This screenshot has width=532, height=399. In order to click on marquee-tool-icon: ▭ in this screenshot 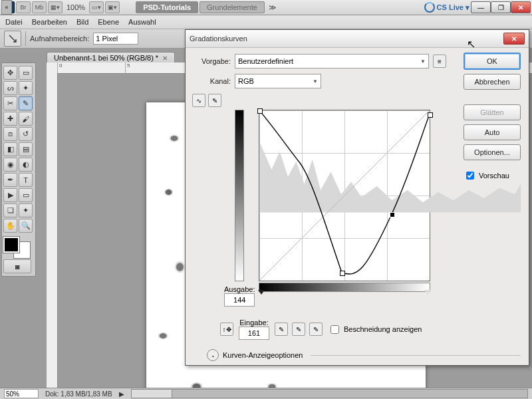, I will do `click(25, 73)`.